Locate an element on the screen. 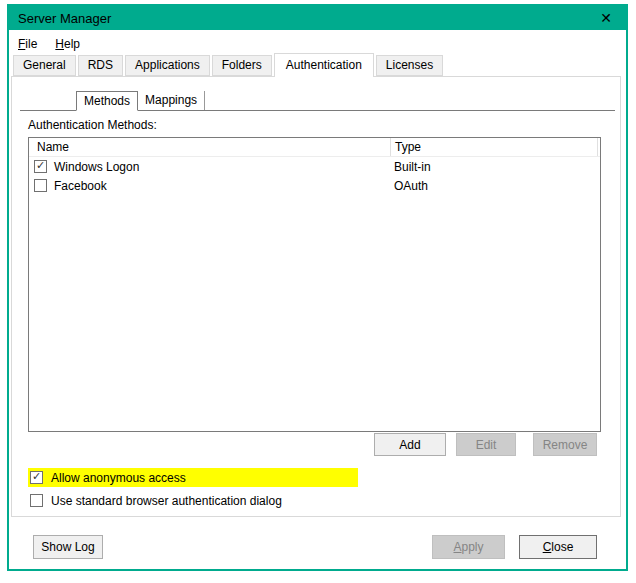 The image size is (636, 583). authentication-methods-label: Authentication Methods: is located at coordinates (92, 125).